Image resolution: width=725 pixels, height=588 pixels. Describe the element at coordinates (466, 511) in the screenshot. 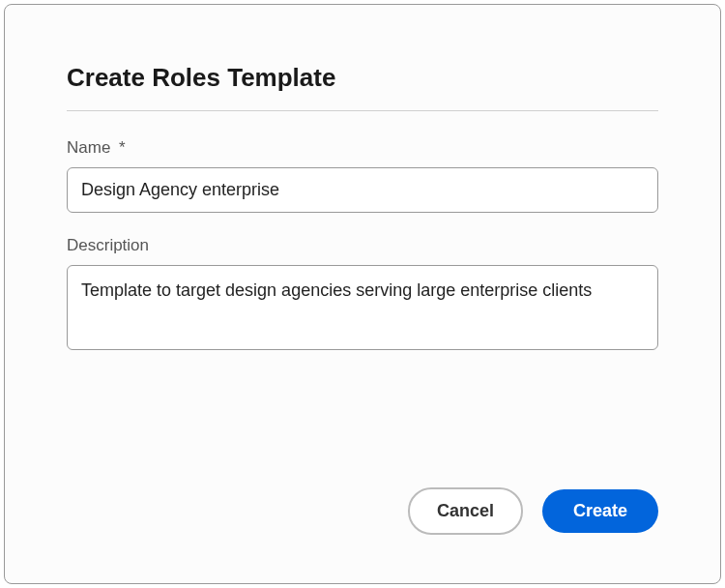

I see `cancel-button: Cancel` at that location.